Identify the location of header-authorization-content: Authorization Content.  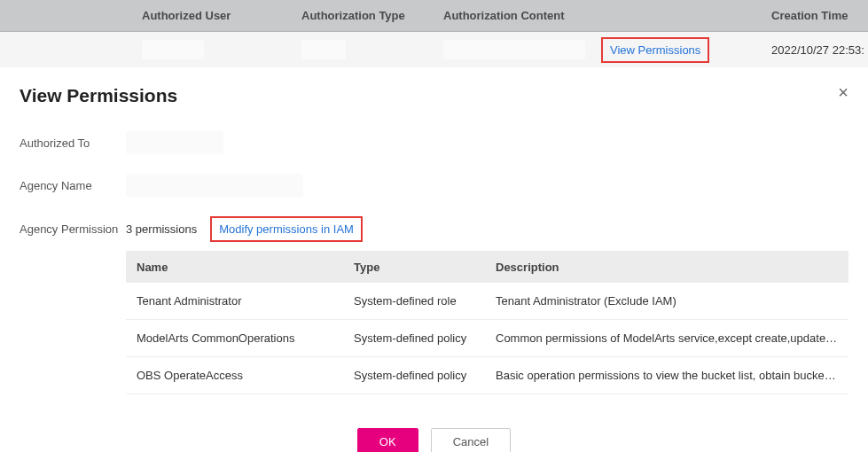
(607, 16).